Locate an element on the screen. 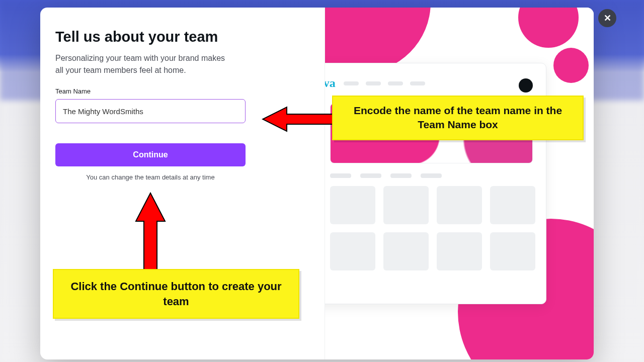 This screenshot has width=644, height=362. close-button: ✕ is located at coordinates (607, 18).